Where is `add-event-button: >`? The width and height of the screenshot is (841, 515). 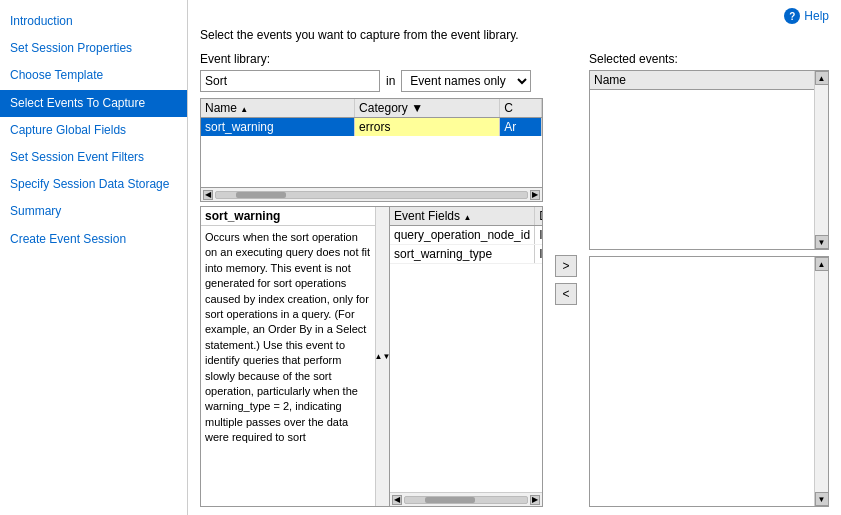
add-event-button: > is located at coordinates (566, 266).